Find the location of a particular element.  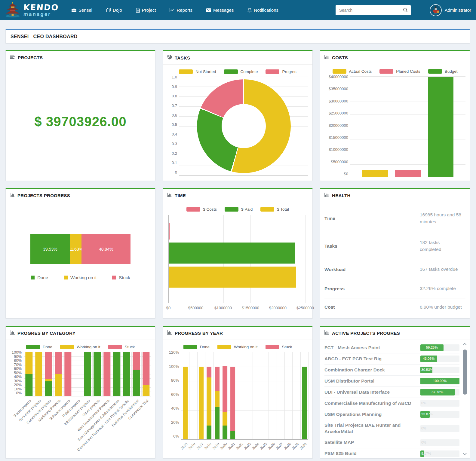

legend-item: Planed Costs is located at coordinates (400, 72).